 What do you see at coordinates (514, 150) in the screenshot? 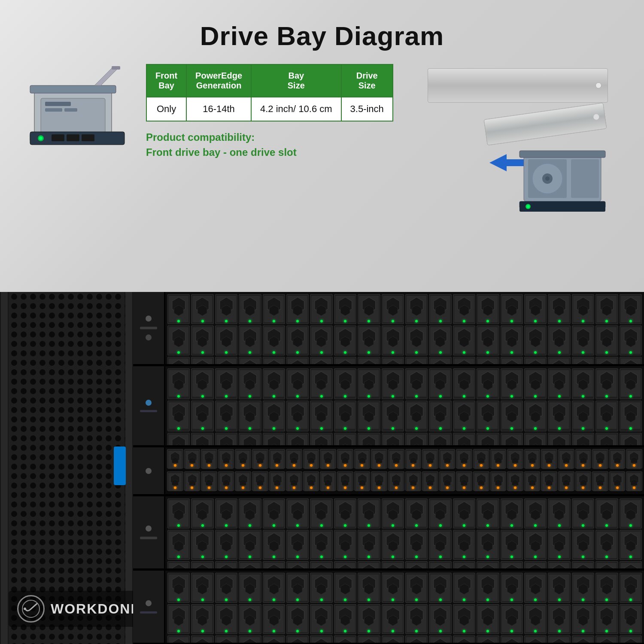
I see `right-visuals` at bounding box center [514, 150].